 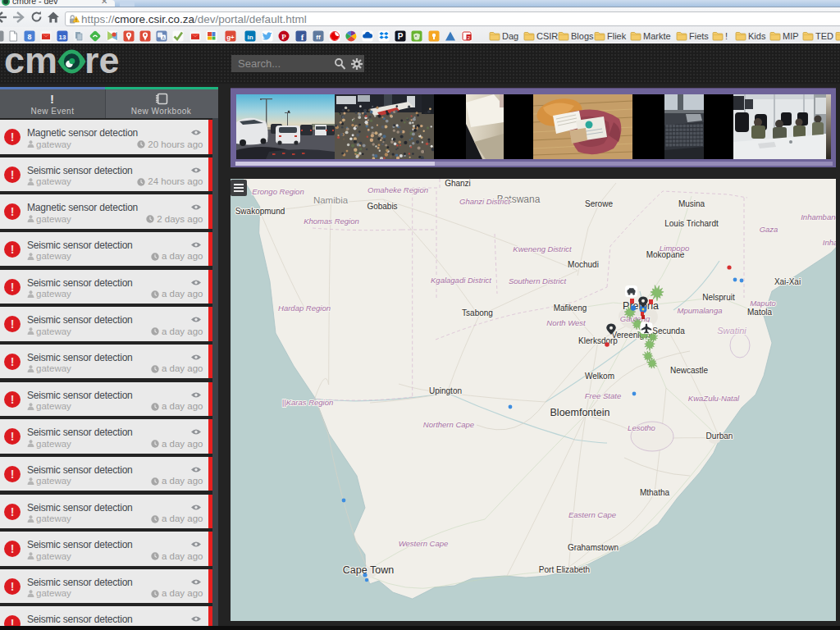 I want to click on svg-text: Inhambane, so click(x=819, y=217).